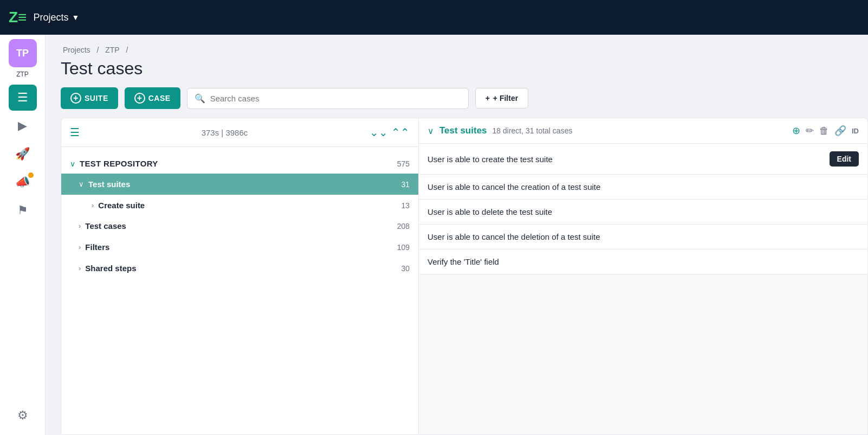 This screenshot has height=435, width=868. I want to click on search-box: 🔍, so click(328, 99).